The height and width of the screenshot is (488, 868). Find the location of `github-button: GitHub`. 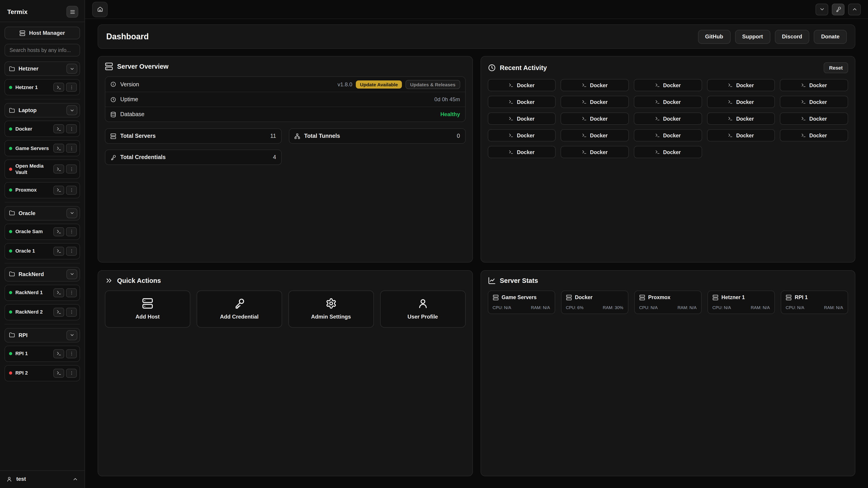

github-button: GitHub is located at coordinates (714, 36).